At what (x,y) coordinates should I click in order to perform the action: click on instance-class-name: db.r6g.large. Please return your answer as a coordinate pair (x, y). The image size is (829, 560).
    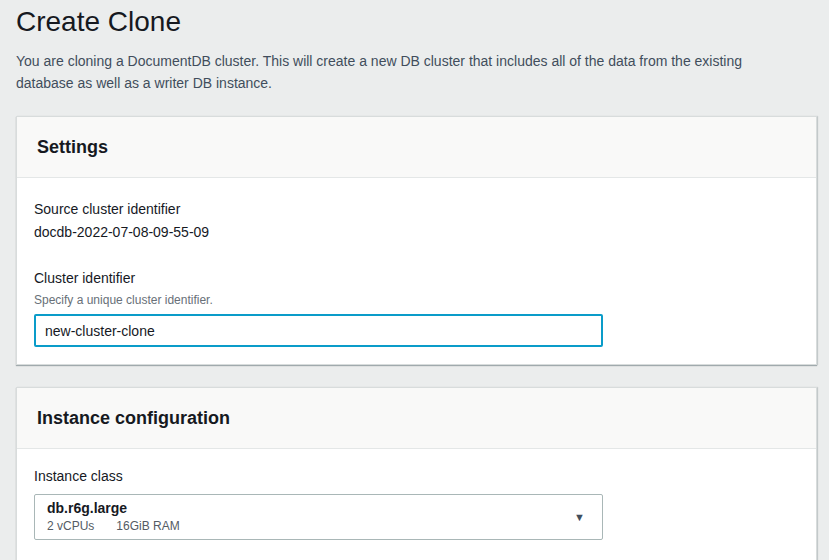
    Looking at the image, I should click on (114, 508).